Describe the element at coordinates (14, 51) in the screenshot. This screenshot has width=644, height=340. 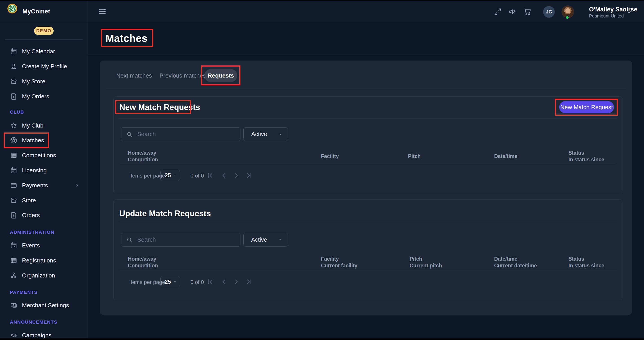
I see `calendar-icon` at that location.